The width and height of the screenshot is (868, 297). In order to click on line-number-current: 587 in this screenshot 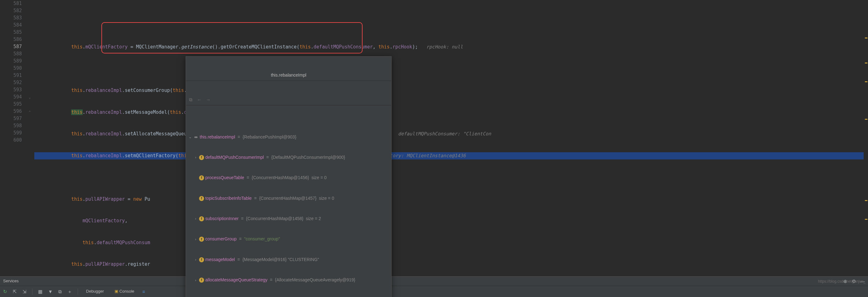, I will do `click(11, 47)`.